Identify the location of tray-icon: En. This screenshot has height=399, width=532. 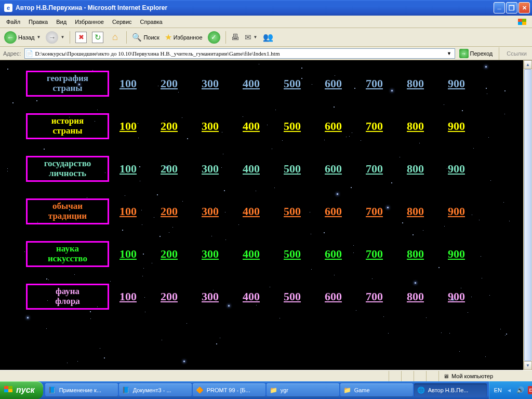
(530, 390).